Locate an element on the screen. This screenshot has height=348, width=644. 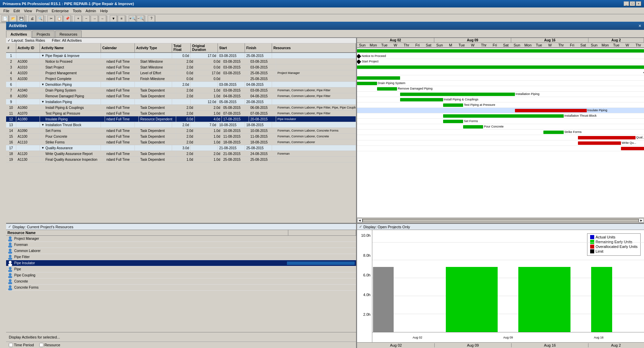
gantt-scrollbar: ◄ ► is located at coordinates (501, 220).